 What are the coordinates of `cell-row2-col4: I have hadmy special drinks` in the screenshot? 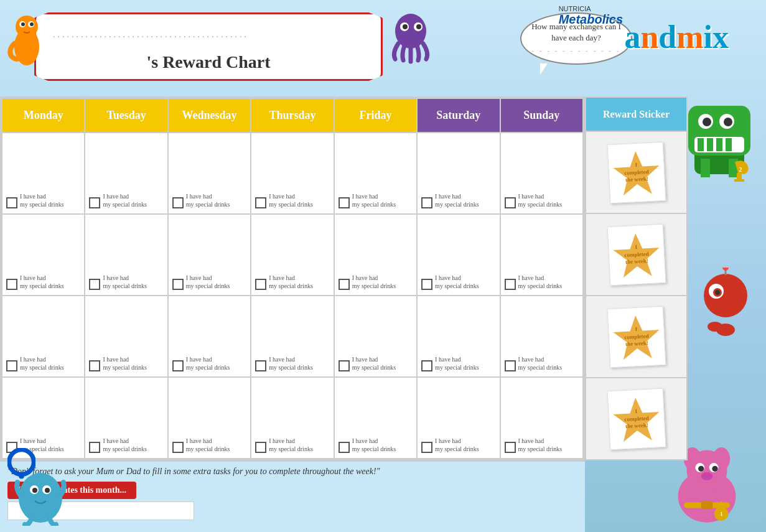 It's located at (292, 255).